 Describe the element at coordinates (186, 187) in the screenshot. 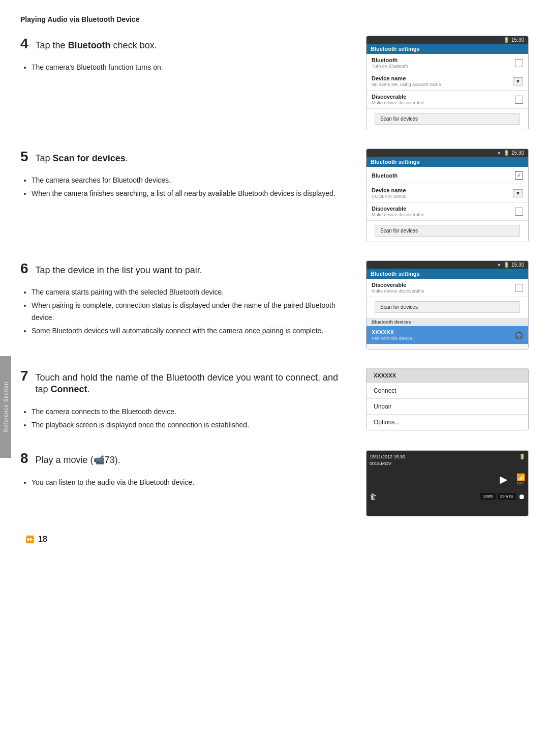

I see `step-5-bullets: The camera searches for Bluetooth device…` at that location.